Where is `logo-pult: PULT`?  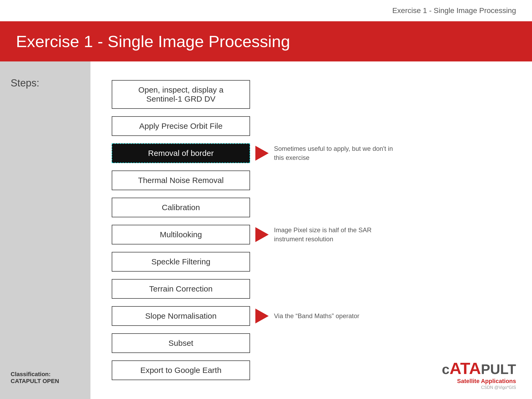
logo-pult: PULT is located at coordinates (498, 369).